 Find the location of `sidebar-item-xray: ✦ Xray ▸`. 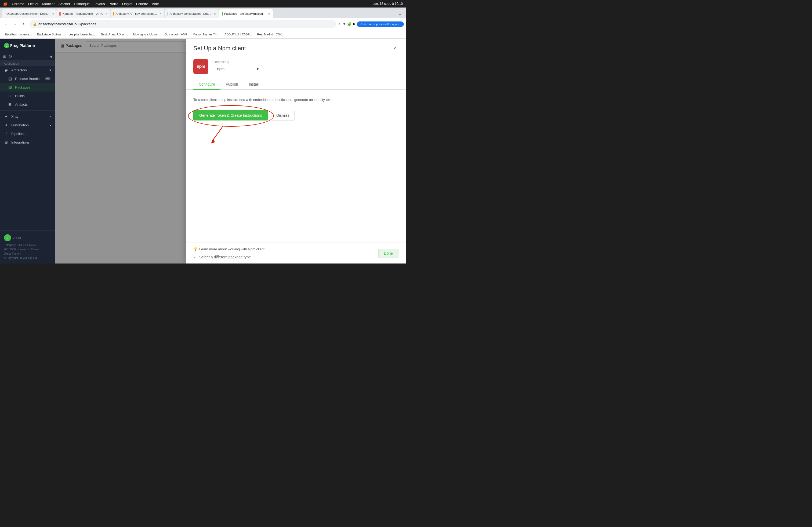

sidebar-item-xray: ✦ Xray ▸ is located at coordinates (27, 117).